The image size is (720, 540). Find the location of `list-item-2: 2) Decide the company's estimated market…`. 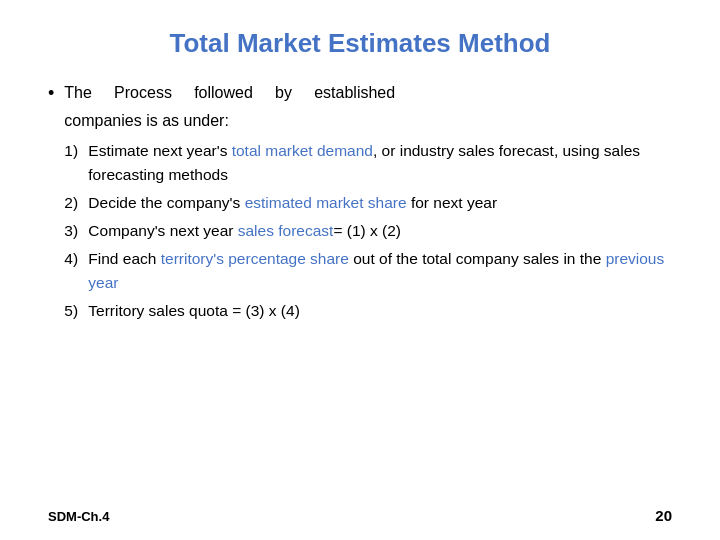

list-item-2: 2) Decide the company's estimated market… is located at coordinates (368, 203).